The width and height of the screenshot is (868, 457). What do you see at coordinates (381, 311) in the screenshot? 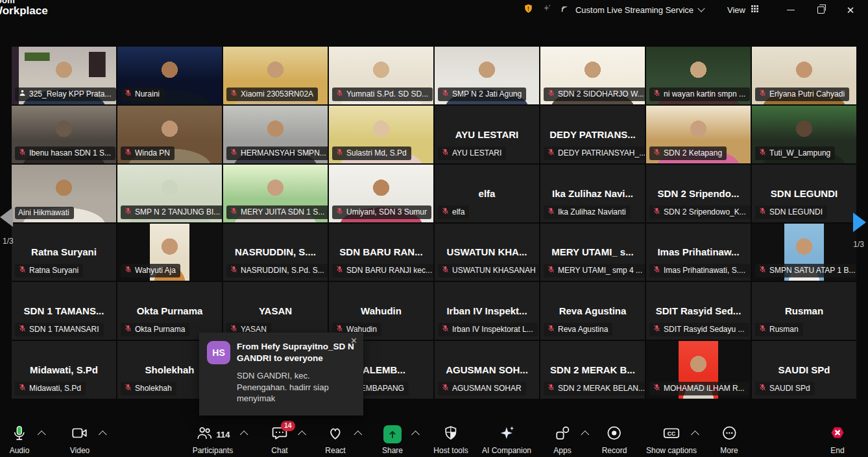
I see `participant-tile: WahudinWahudin` at bounding box center [381, 311].